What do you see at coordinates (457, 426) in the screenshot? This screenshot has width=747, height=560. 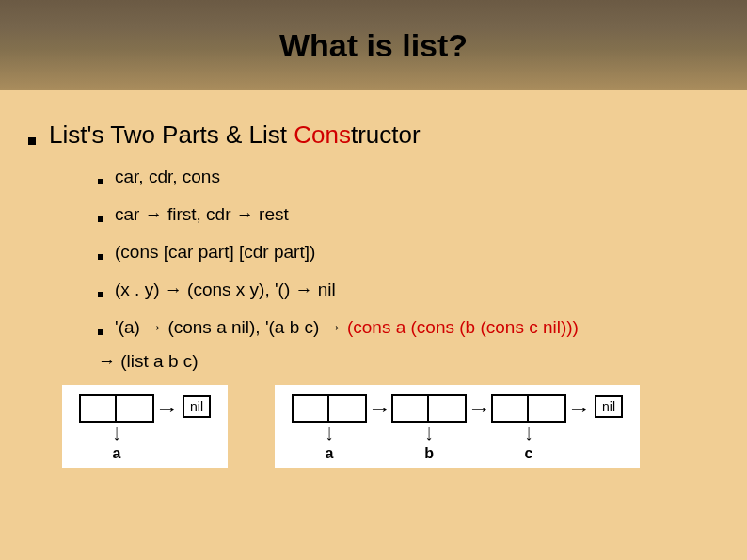 I see `cons-diagram-triple: ↓ a → ↓ b → ↓ c → nil` at bounding box center [457, 426].